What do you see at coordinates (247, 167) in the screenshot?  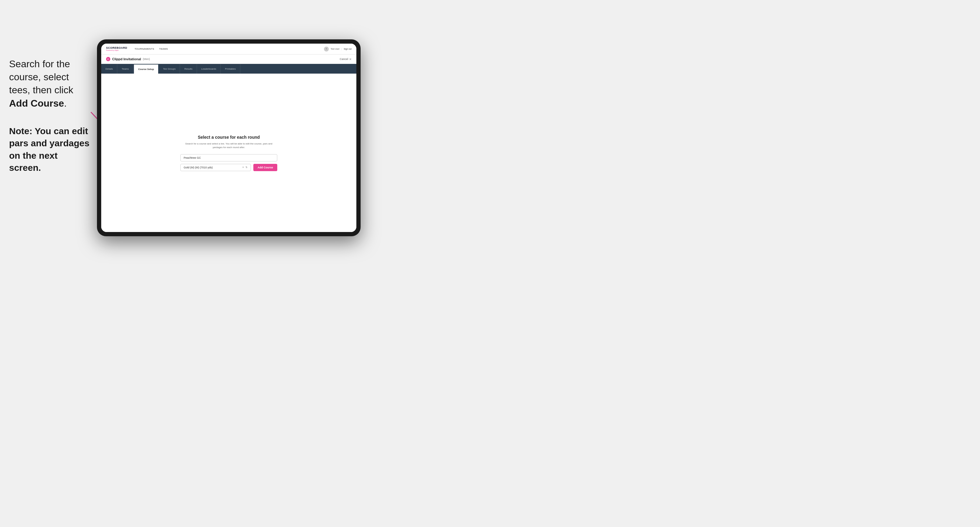 I see `sort-icon: ⇅` at bounding box center [247, 167].